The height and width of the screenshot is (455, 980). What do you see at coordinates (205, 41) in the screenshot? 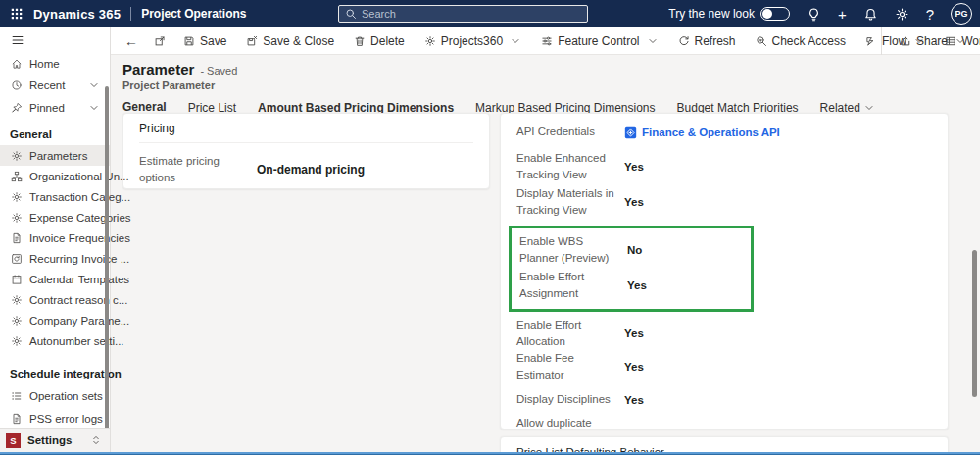
I see `save-button: Save` at bounding box center [205, 41].